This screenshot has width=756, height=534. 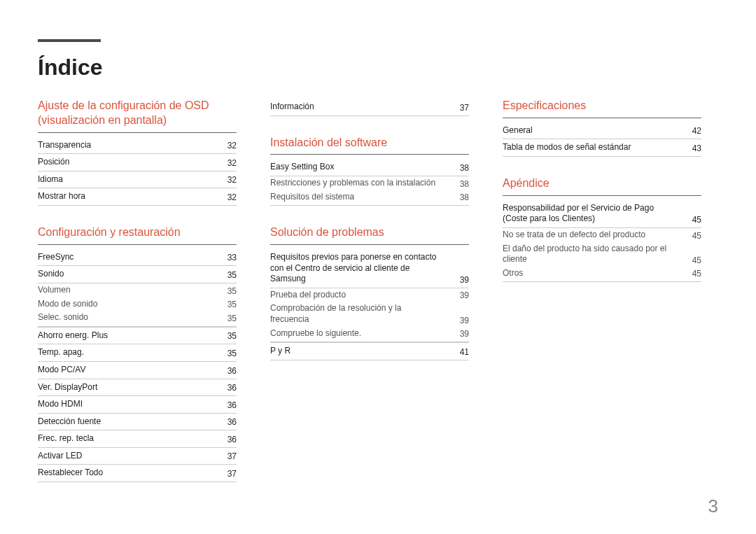 What do you see at coordinates (137, 304) in the screenshot?
I see `toc-entry: Modo de sonido35` at bounding box center [137, 304].